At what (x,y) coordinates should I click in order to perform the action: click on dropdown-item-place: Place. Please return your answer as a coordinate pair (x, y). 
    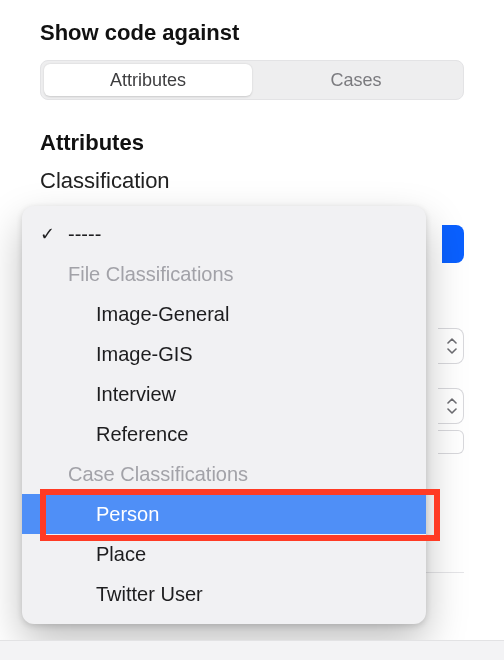
    Looking at the image, I should click on (224, 554).